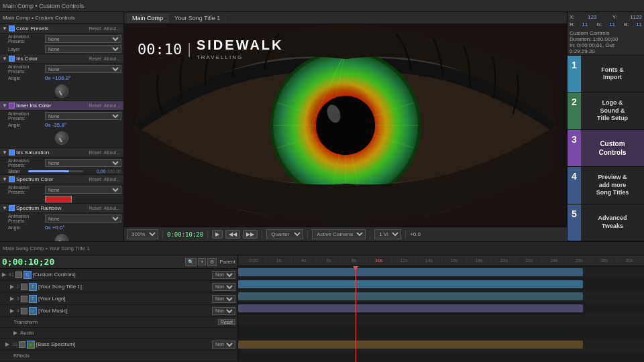 This screenshot has height=362, width=644. What do you see at coordinates (58, 78) in the screenshot?
I see `iris-color-angle-value: 0x +106.8°` at bounding box center [58, 78].